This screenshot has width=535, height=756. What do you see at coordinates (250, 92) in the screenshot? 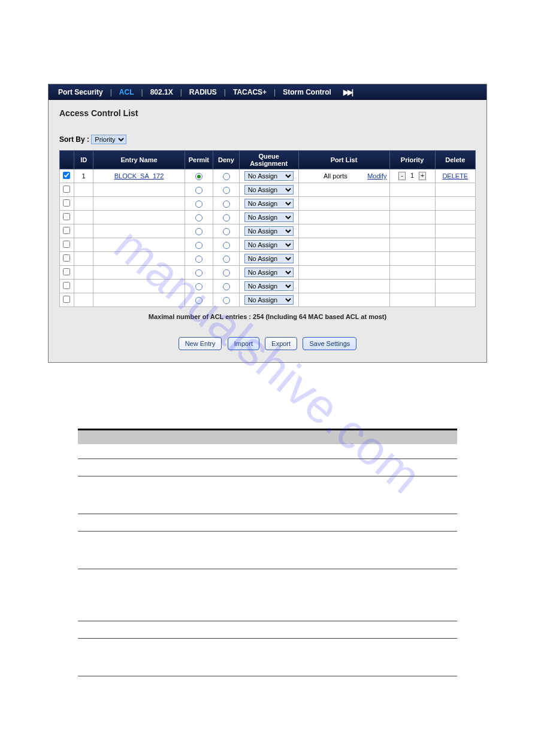
I see `nav-tacacs: TACACS+` at bounding box center [250, 92].